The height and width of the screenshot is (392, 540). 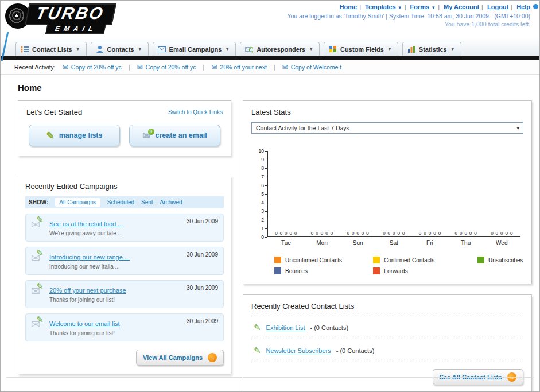 What do you see at coordinates (409, 24) in the screenshot?
I see `credits-info: You have 1,000 total credits left.` at bounding box center [409, 24].